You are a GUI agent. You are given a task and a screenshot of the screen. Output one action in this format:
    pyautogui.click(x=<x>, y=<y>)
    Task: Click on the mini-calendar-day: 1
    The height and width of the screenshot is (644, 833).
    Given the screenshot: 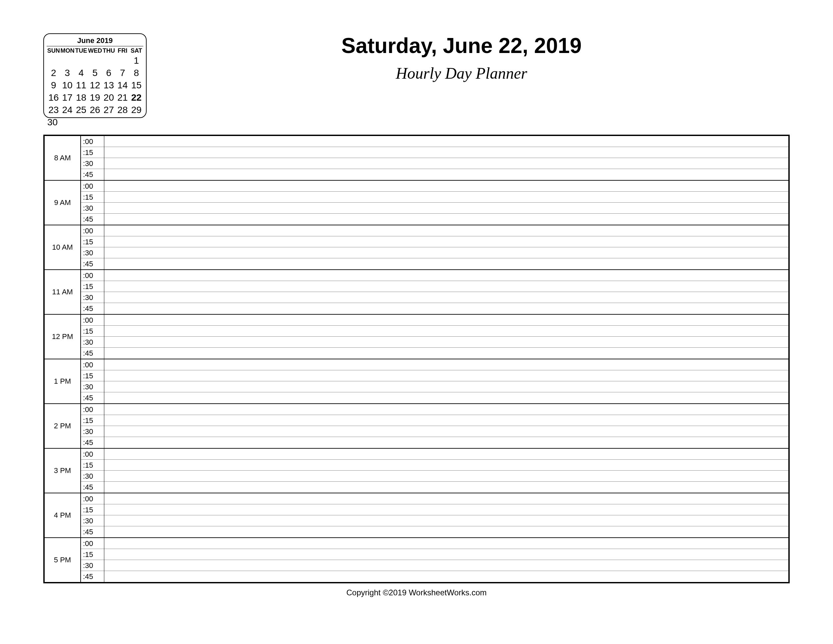 What is the action you would take?
    pyautogui.click(x=137, y=60)
    